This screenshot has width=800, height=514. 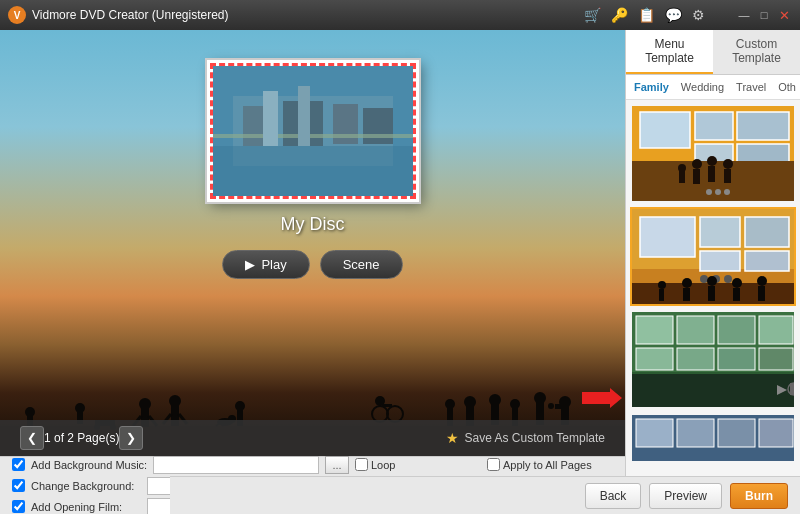 What do you see at coordinates (250, 264) in the screenshot?
I see `play-icon: ▶` at bounding box center [250, 264].